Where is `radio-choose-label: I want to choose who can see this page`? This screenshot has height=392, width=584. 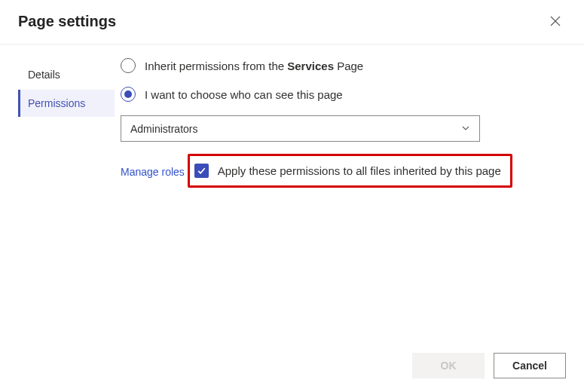
radio-choose-label: I want to choose who can see this page is located at coordinates (244, 95).